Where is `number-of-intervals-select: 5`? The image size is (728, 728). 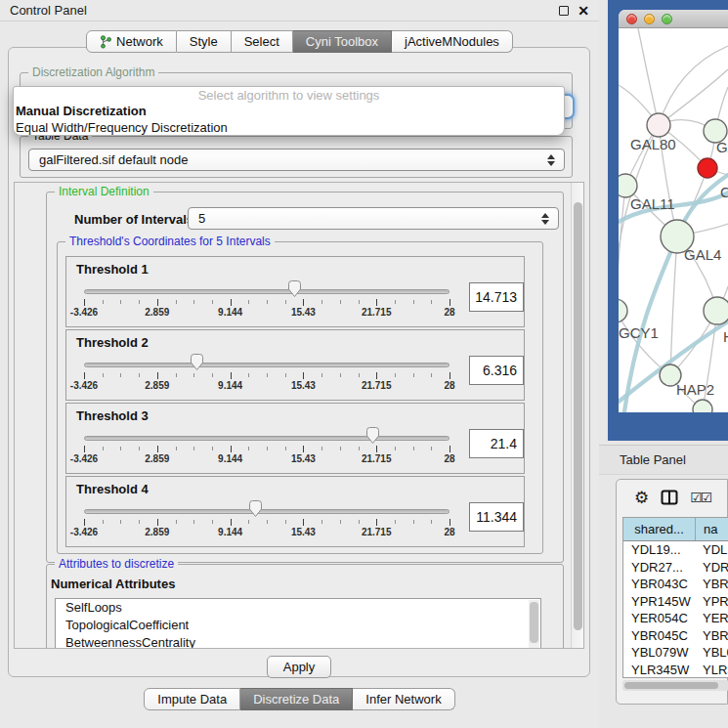
number-of-intervals-select: 5 is located at coordinates (373, 219).